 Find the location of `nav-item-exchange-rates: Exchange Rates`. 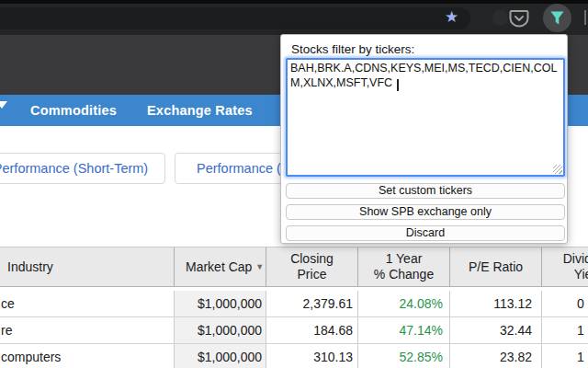

nav-item-exchange-rates: Exchange Rates is located at coordinates (200, 110).